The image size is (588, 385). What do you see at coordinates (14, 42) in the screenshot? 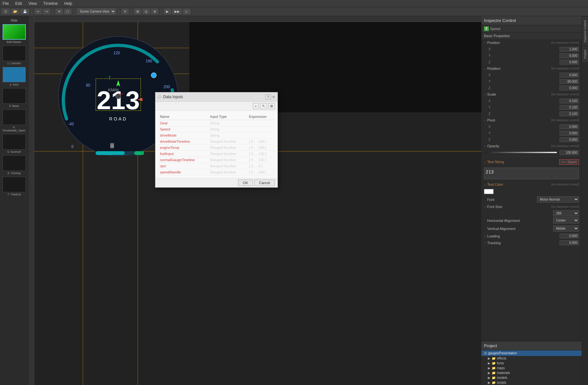
I see `slide-edit-master-label: Edit Master` at bounding box center [14, 42].